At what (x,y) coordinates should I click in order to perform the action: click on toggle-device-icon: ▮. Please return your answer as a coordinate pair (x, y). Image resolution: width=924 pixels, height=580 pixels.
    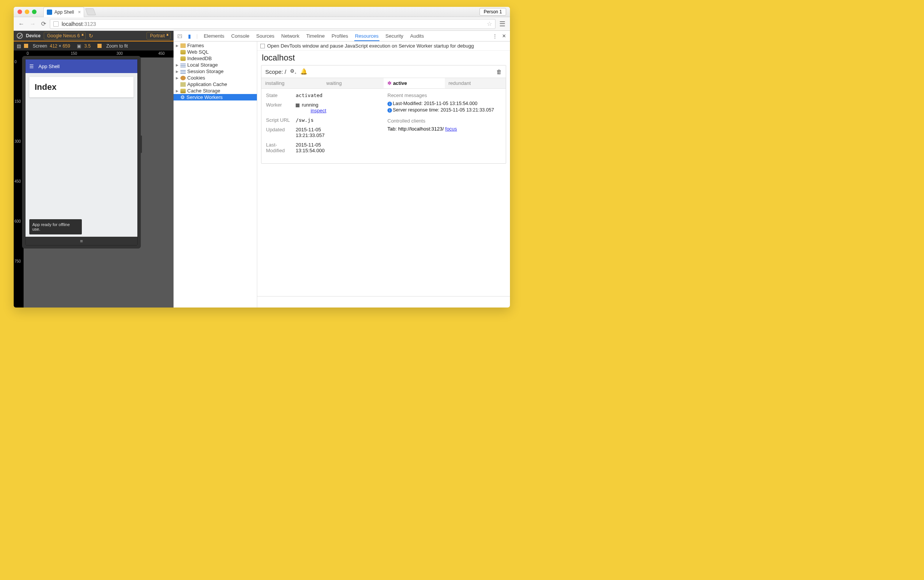
    Looking at the image, I should click on (189, 36).